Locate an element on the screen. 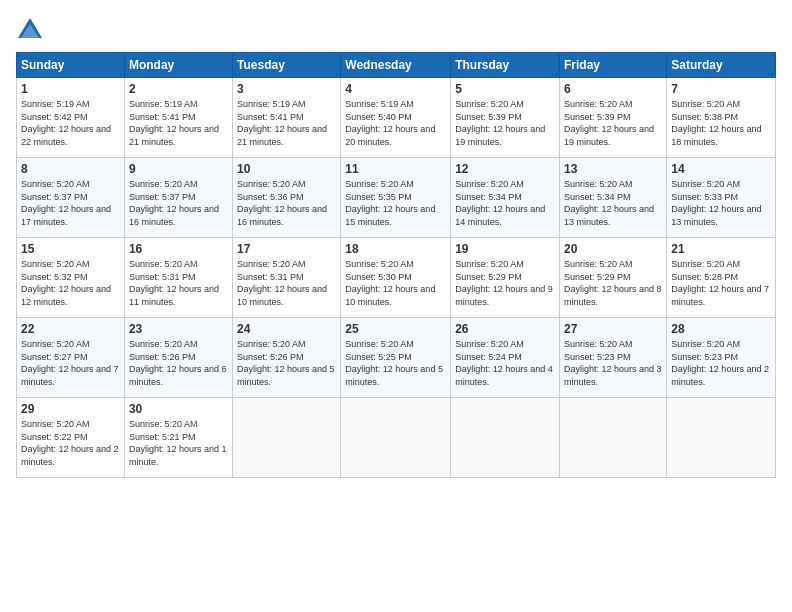 The width and height of the screenshot is (792, 612). day-info: Sunrise: 5:20 AM Sunset: 5:25 PM Dayligh… is located at coordinates (396, 363).